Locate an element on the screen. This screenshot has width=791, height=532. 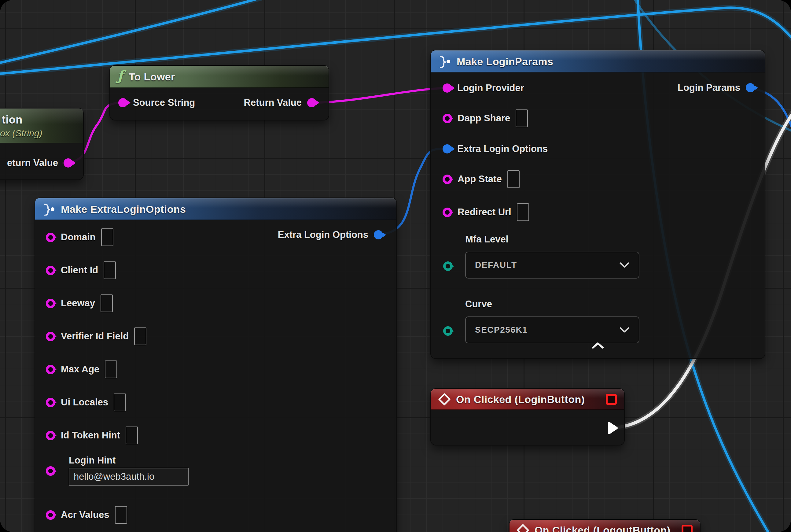
pin-verifier-id-field is located at coordinates (51, 337).